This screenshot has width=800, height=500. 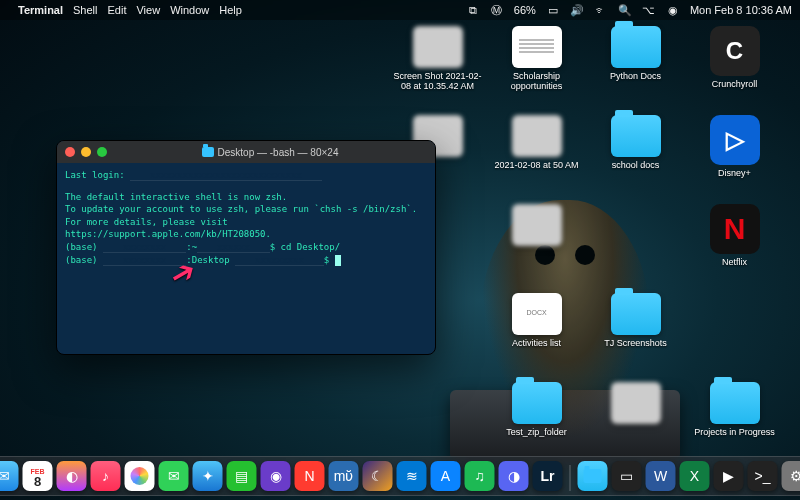 I want to click on app-icon: ▷, so click(x=735, y=140).